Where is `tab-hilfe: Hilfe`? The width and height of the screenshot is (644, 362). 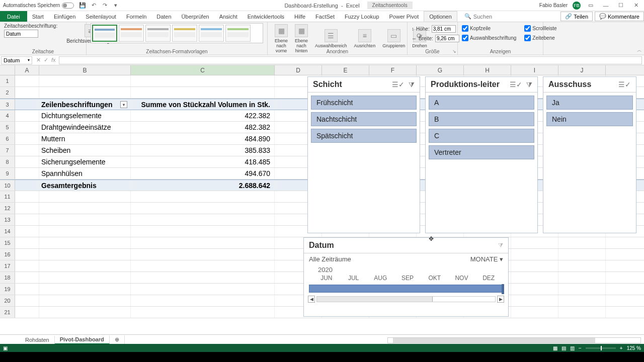
tab-hilfe: Hilfe is located at coordinates (300, 16).